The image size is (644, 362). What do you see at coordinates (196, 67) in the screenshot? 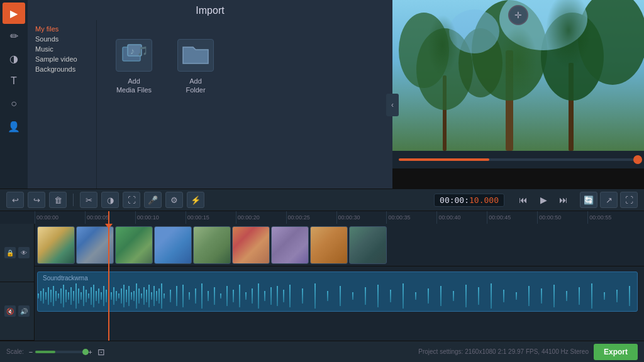
I see `add-folder-button: AddFolder` at bounding box center [196, 67].